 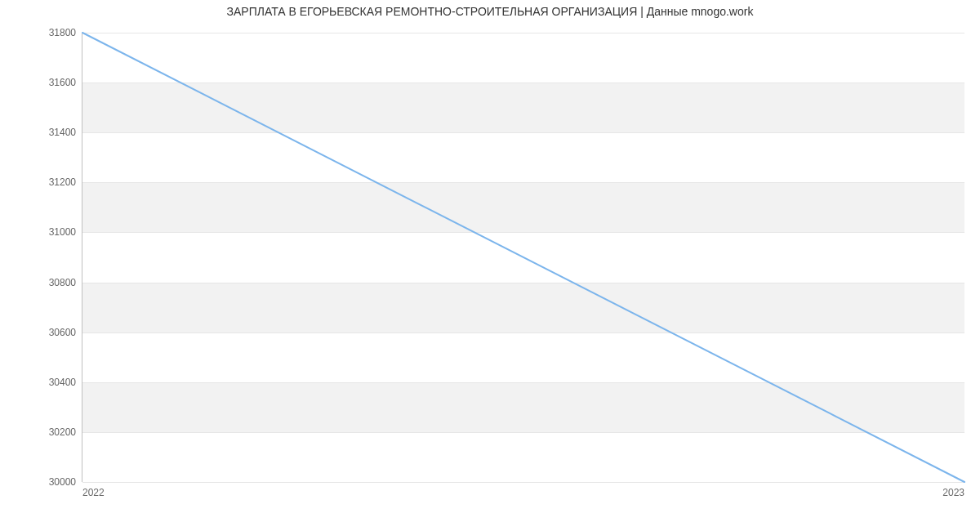 I want to click on y-gridline, so click(x=523, y=482).